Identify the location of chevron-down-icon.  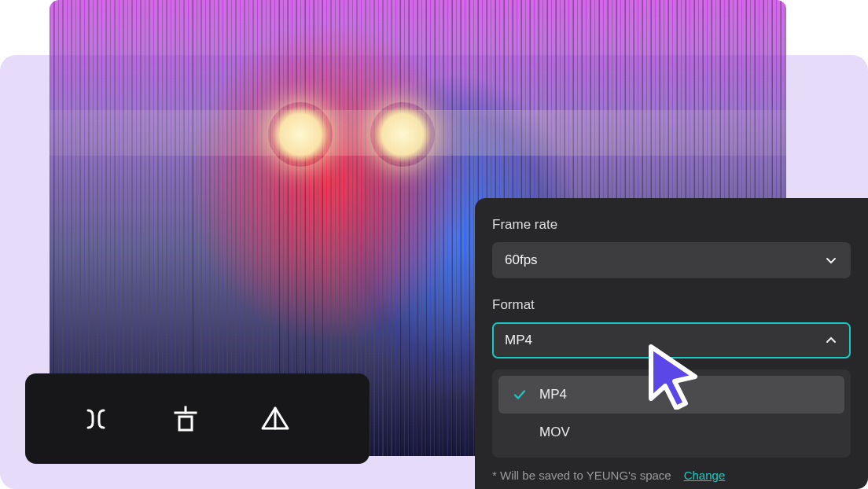
(831, 260).